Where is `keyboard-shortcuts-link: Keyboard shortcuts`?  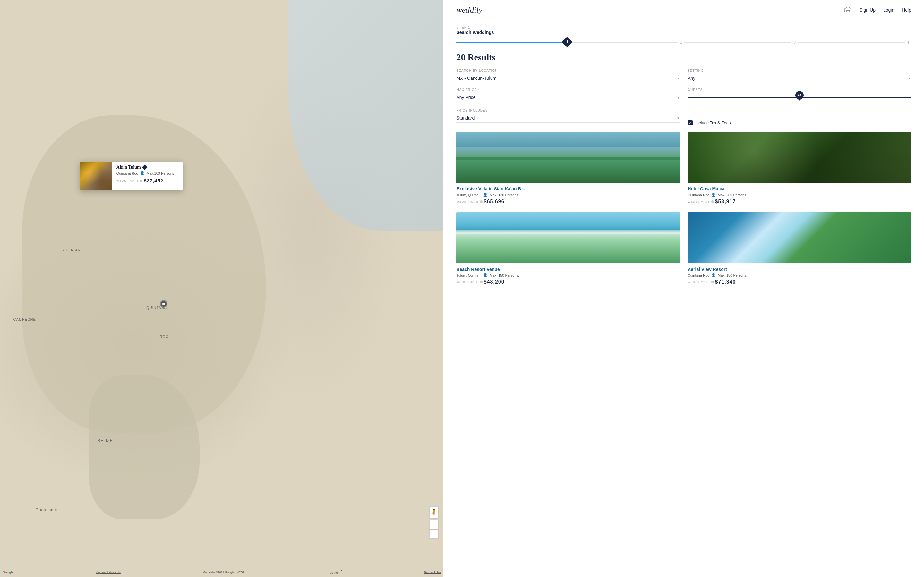
keyboard-shortcuts-link: Keyboard shortcuts is located at coordinates (108, 572).